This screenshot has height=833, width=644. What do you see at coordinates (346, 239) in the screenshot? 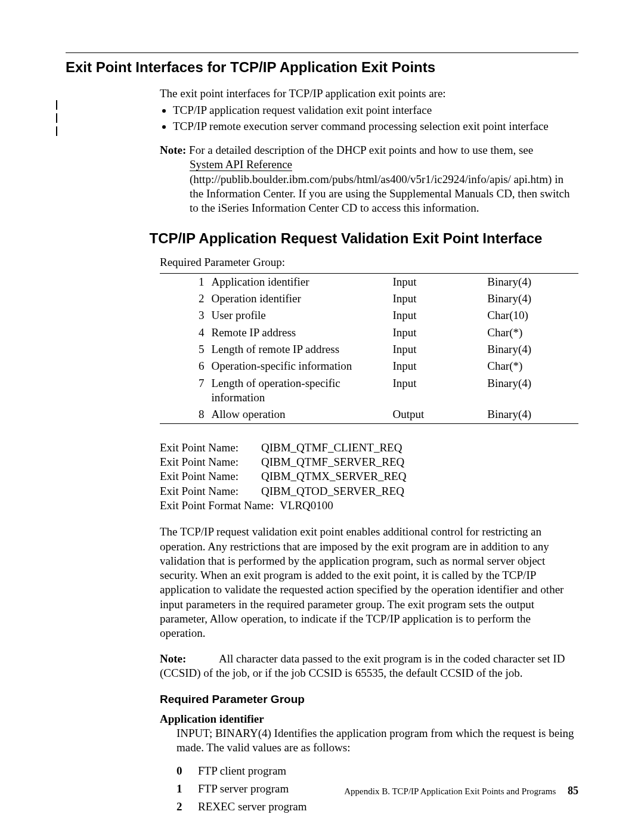
I see `heading-2: TCP/IP Application Request Validation Ex…` at bounding box center [346, 239].